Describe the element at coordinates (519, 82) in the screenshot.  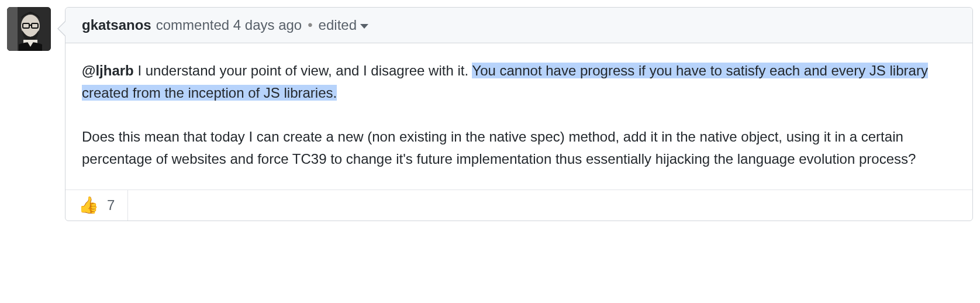
I see `comment-paragraph-1: @ljharb I understand your point of view,…` at that location.